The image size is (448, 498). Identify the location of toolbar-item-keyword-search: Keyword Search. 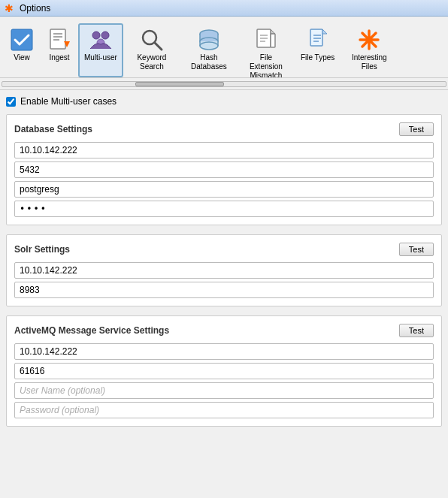
(152, 50).